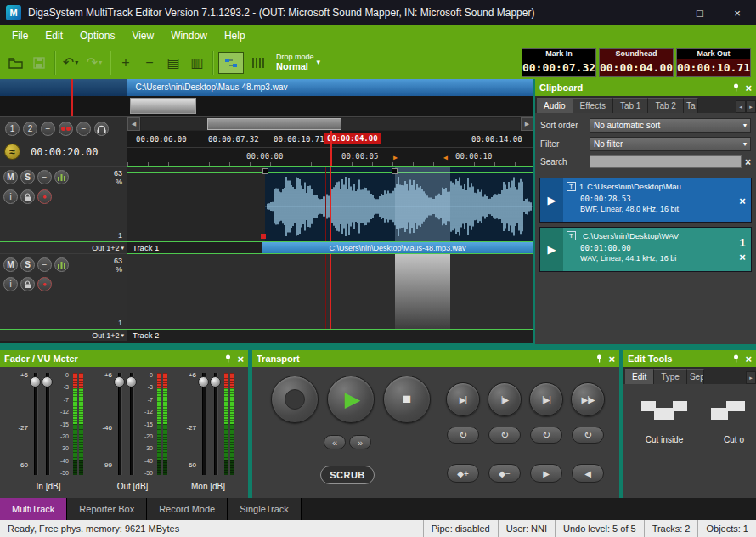  Describe the element at coordinates (556, 105) in the screenshot. I see `clipboard-tab-audio: Audio` at that location.